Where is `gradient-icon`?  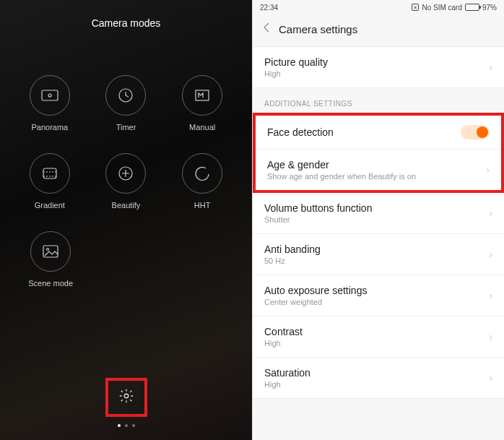 gradient-icon is located at coordinates (50, 173).